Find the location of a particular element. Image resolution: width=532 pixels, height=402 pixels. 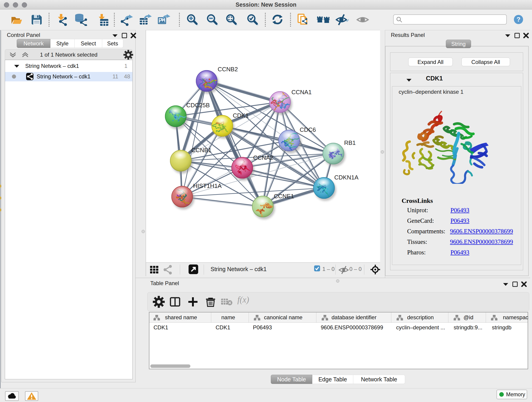

svg-text: CCNA2 is located at coordinates (263, 158).